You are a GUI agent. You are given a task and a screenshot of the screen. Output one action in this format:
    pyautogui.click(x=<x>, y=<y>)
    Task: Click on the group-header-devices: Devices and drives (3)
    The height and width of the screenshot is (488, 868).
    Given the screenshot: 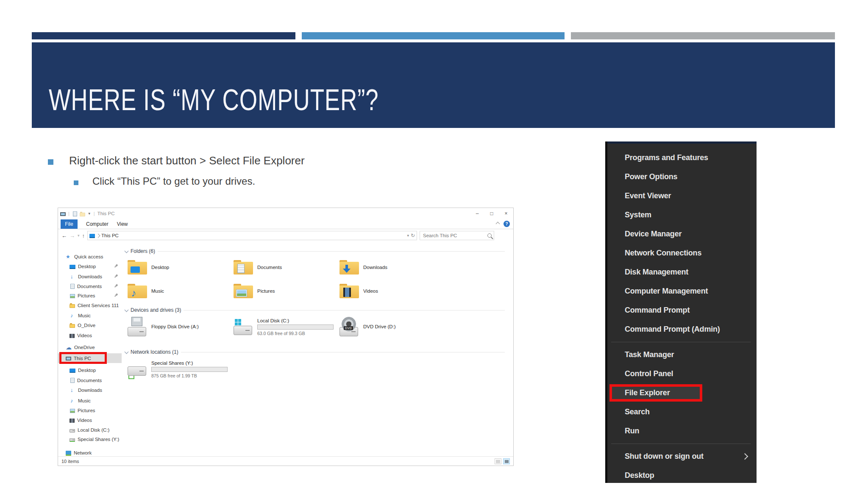 What is the action you would take?
    pyautogui.click(x=315, y=310)
    